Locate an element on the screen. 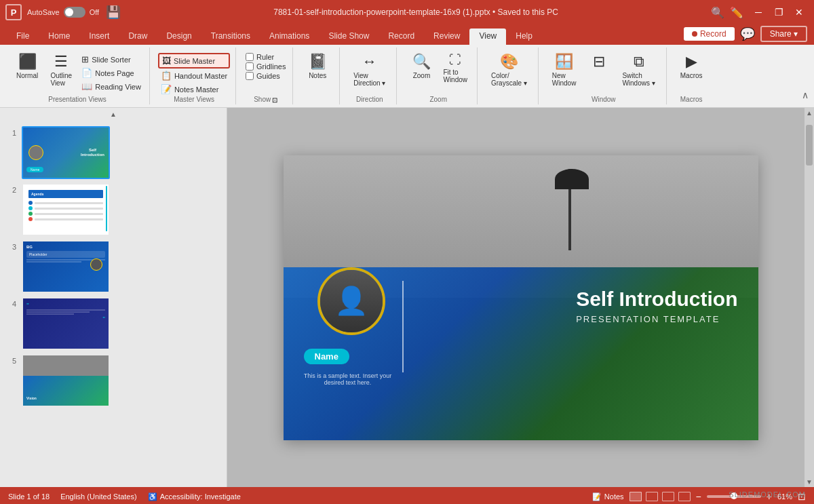  ribbon-content: ⬛ Normal ☰ OutlineView ⊞ Slide Sorter 📄 … is located at coordinates (407, 76).